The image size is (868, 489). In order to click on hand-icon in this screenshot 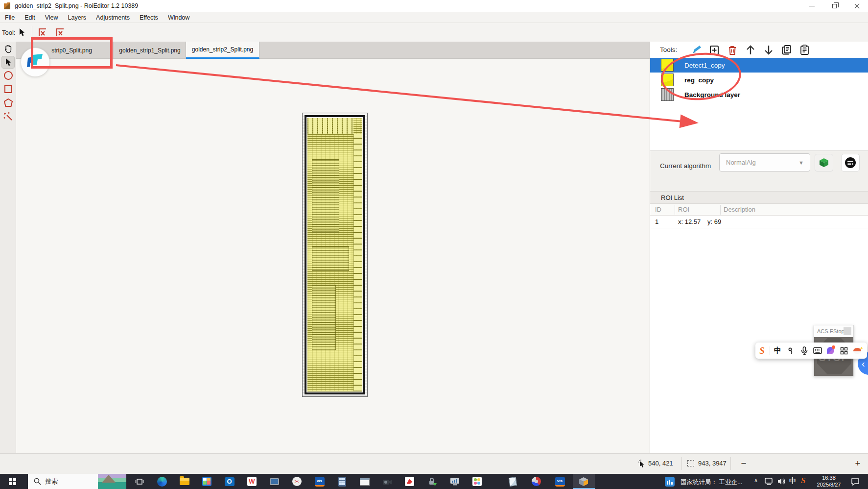, I will do `click(8, 49)`.